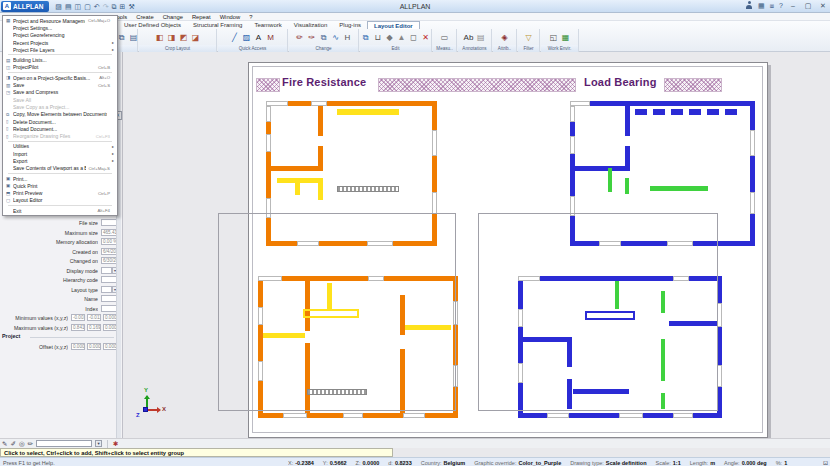 This screenshot has width=830, height=466. What do you see at coordinates (60, 36) in the screenshot?
I see `file-menu-item: Project Georeferencing` at bounding box center [60, 36].